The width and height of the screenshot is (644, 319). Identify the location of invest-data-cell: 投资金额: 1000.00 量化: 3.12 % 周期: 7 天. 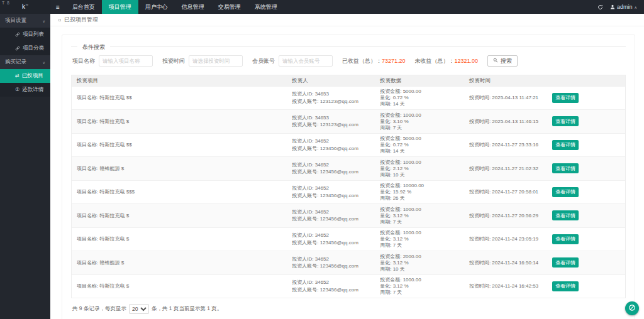
(419, 286).